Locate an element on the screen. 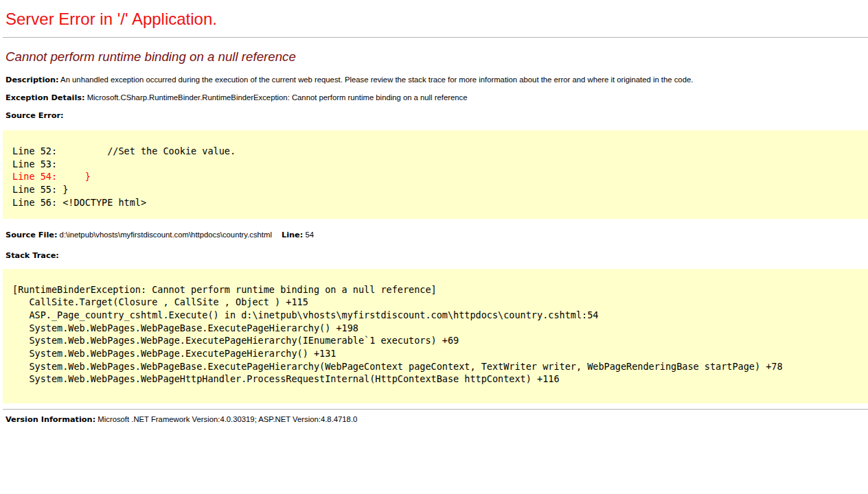 The image size is (868, 494). source-file-line: Source File: d:\inetpub\vhosts\myfirstdi… is located at coordinates (434, 235).